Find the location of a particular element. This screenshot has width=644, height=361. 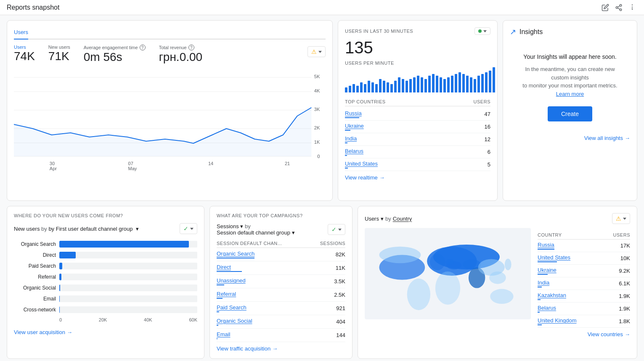

hbar-row-email: Email is located at coordinates (106, 299).